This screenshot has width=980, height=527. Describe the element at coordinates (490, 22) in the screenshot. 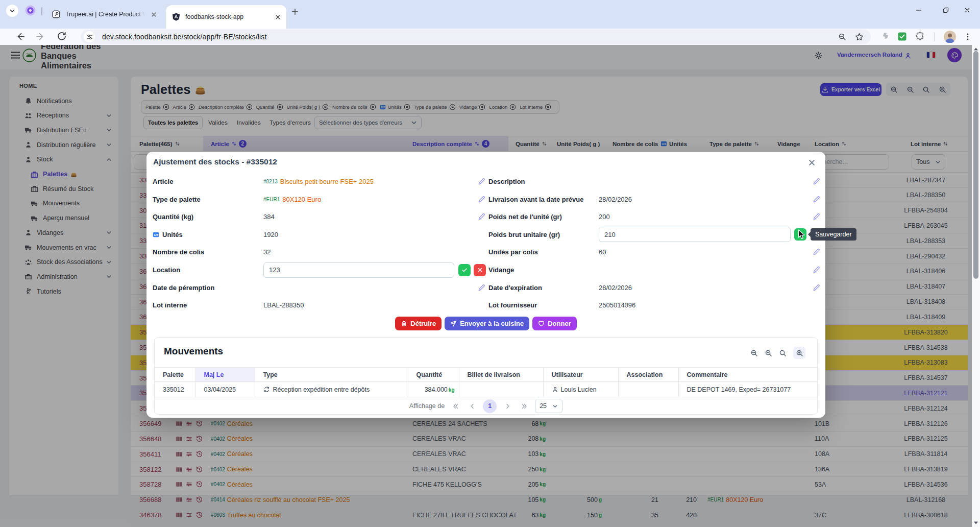

I see `browser-chrome: Trupeer.ai | Create Product Vide foodban…` at that location.